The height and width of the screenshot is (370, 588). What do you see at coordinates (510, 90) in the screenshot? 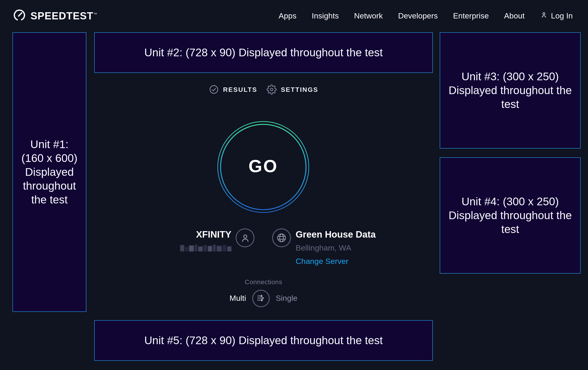
I see `ad-unit-3-text: Unit #3: (300 x 250) Displayed throughou…` at bounding box center [510, 90].